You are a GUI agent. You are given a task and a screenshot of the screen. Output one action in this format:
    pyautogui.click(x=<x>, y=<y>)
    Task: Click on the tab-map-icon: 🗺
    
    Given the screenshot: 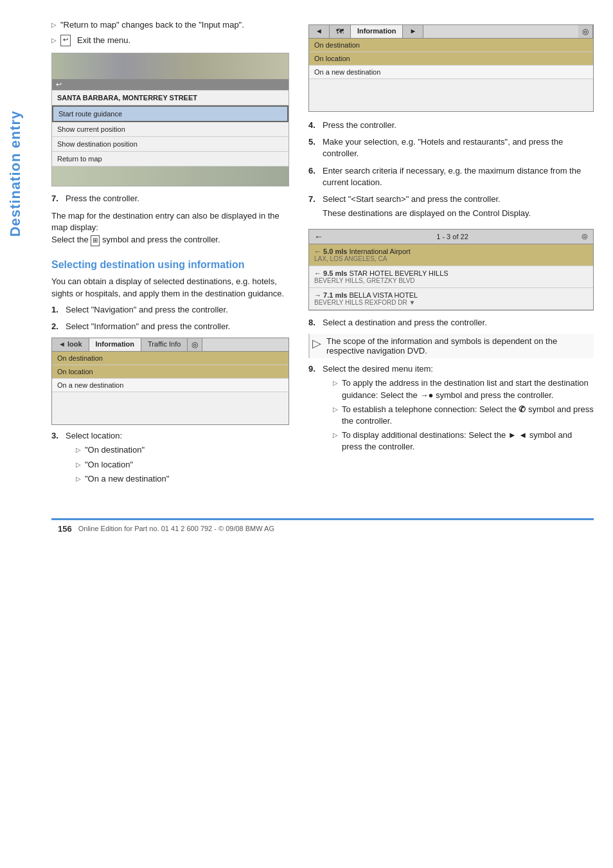 What is the action you would take?
    pyautogui.click(x=341, y=32)
    